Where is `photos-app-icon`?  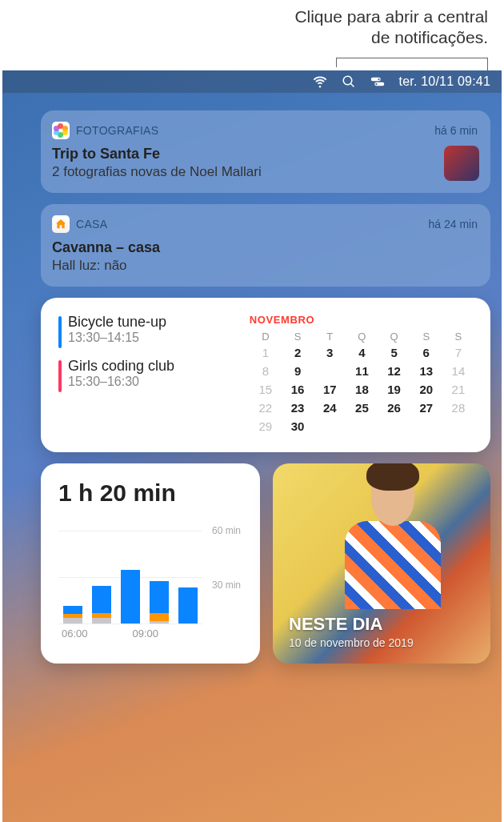
photos-app-icon is located at coordinates (61, 130).